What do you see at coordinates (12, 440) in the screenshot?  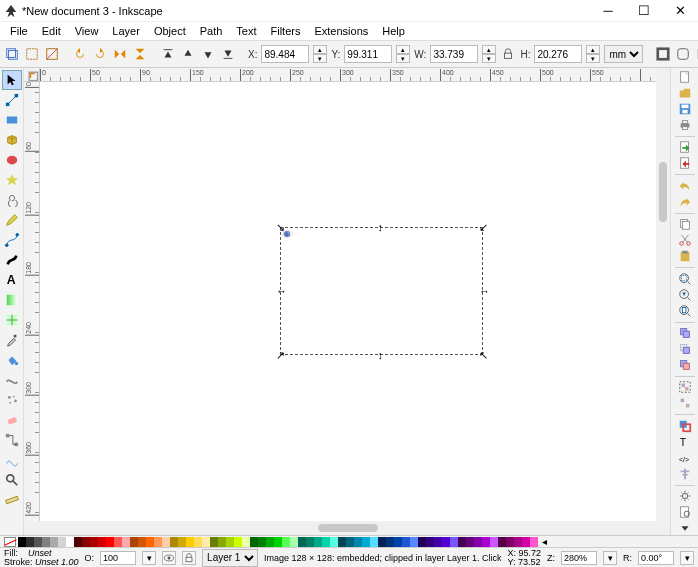 I see `connector-tool` at bounding box center [12, 440].